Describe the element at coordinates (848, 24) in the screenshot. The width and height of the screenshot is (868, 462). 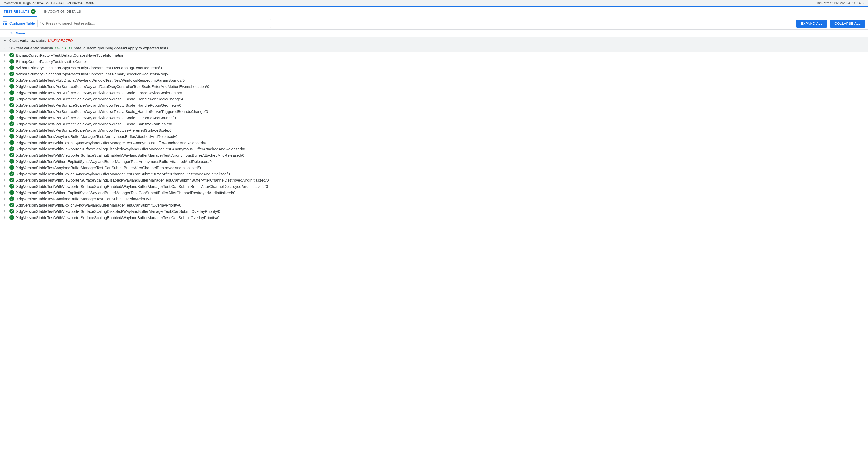
I see `collapse-all-button: COLLAPSE ALL` at that location.